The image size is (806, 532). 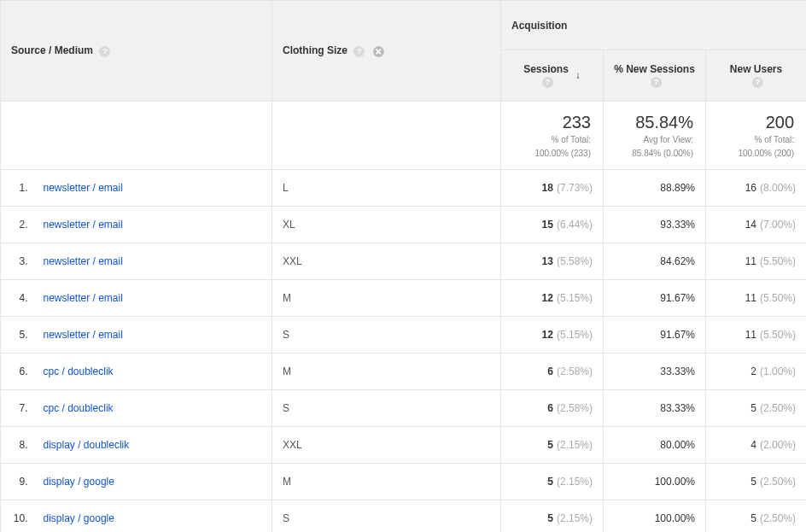 What do you see at coordinates (751, 225) in the screenshot?
I see `row-new-users-value: 14` at bounding box center [751, 225].